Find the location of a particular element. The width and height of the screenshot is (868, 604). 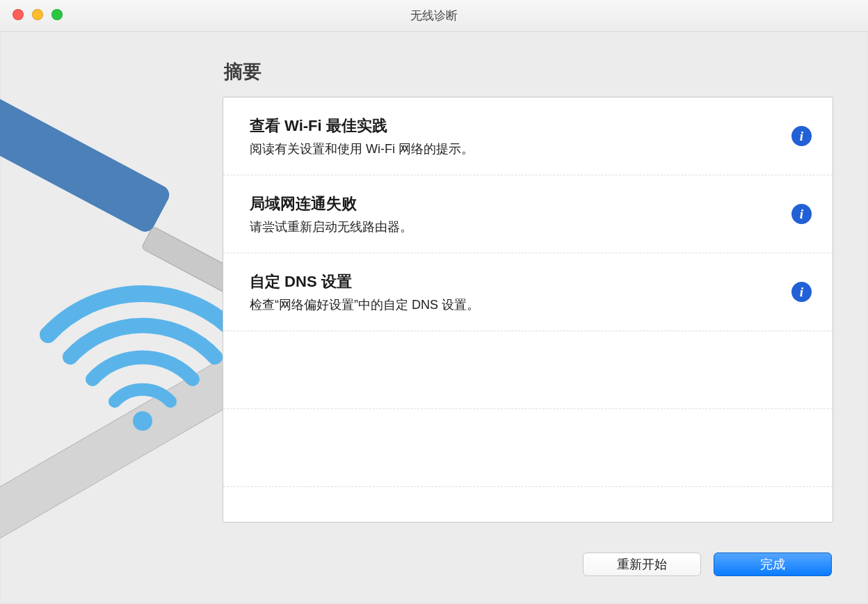

summary-item-text: 自定 DNS 设置 检查“网络偏好设置”中的自定 DNS 设置。 is located at coordinates (364, 292).